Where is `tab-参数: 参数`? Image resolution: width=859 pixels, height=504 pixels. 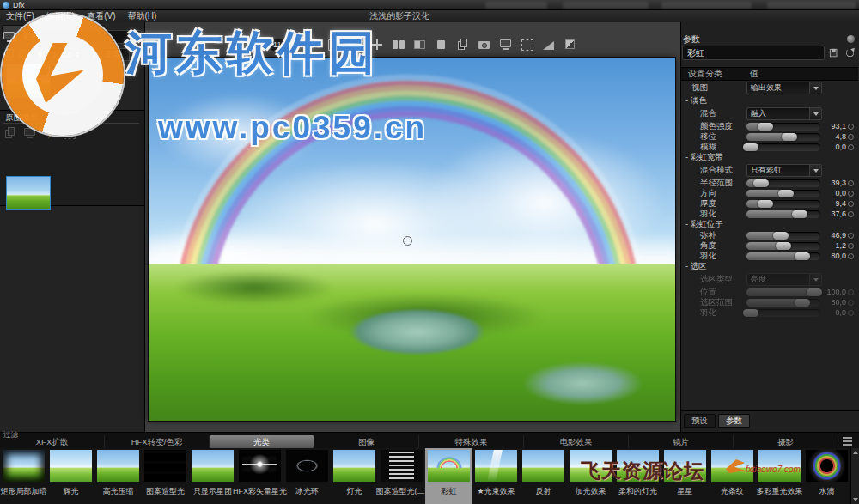
tab-参数: 参数 is located at coordinates (734, 421).